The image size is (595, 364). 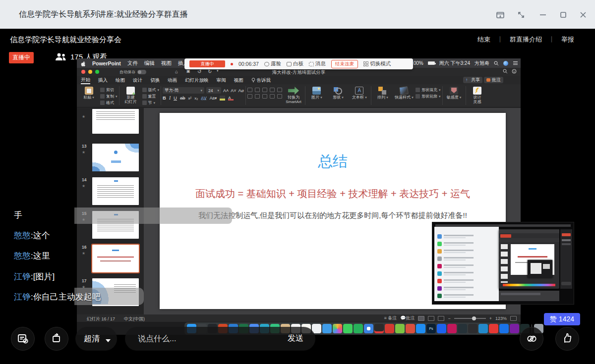 What do you see at coordinates (441, 329) in the screenshot?
I see `dock-docker-icon` at bounding box center [441, 329].